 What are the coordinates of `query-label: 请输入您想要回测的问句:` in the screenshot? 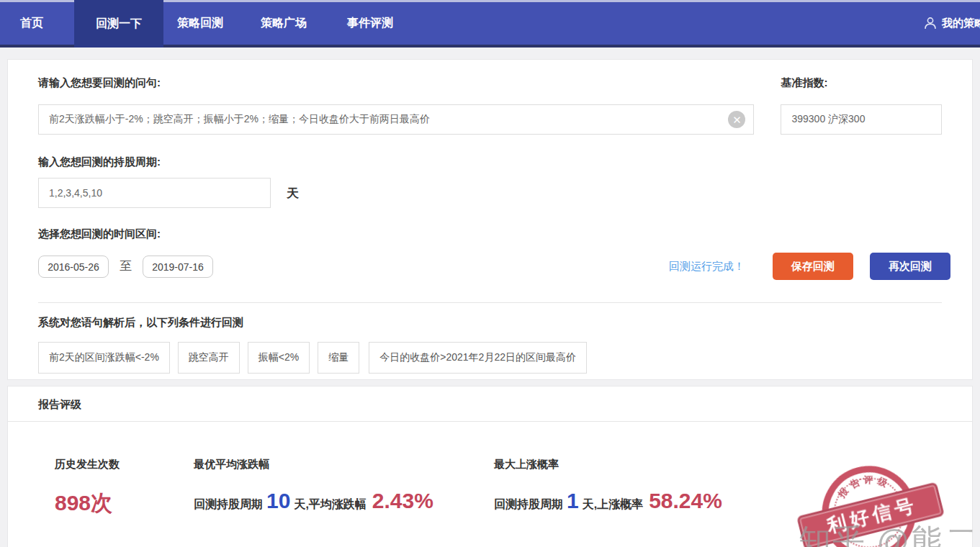 It's located at (396, 83).